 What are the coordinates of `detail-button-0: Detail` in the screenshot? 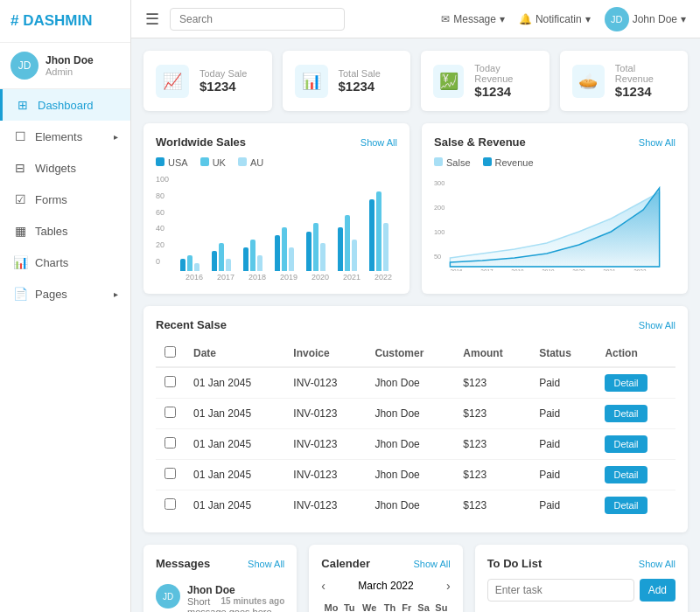 It's located at (626, 383).